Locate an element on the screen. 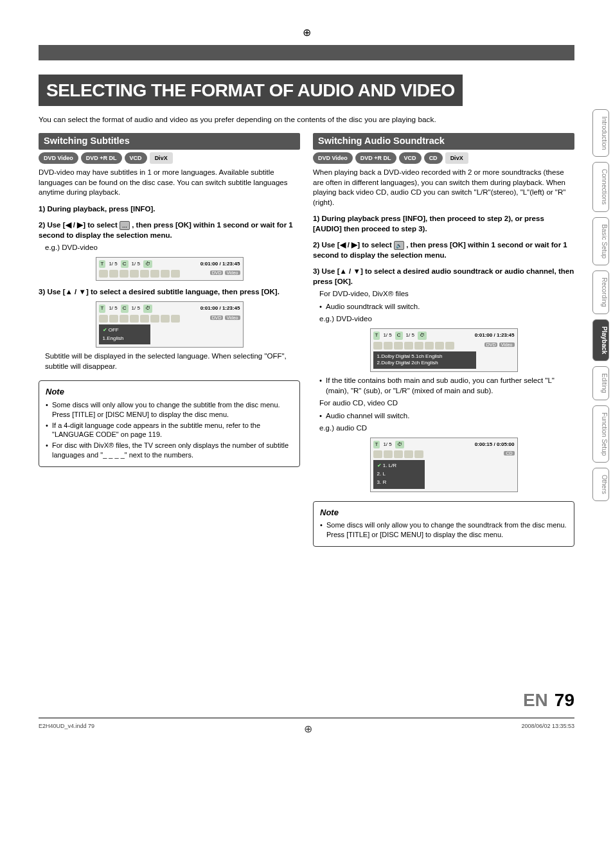 This screenshot has height=868, width=613. left-note-2: If a 4-digit language code appears in th… is located at coordinates (170, 430).